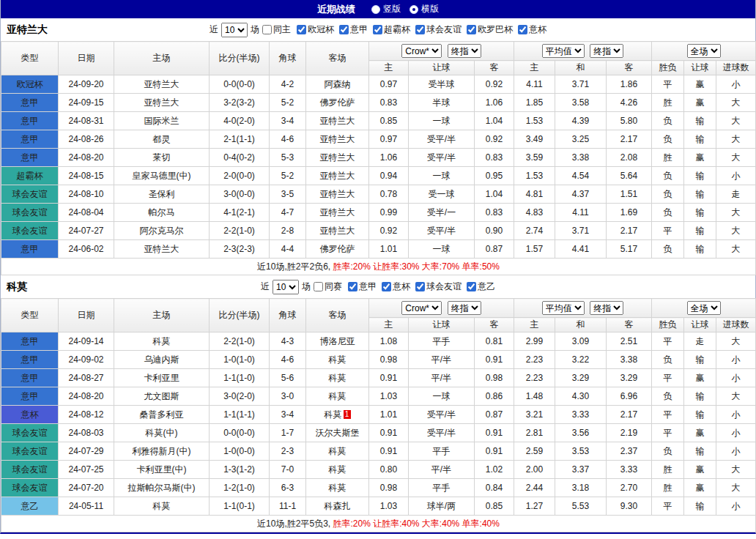 This screenshot has height=539, width=756. I want to click on home-team: 莱切, so click(162, 158).